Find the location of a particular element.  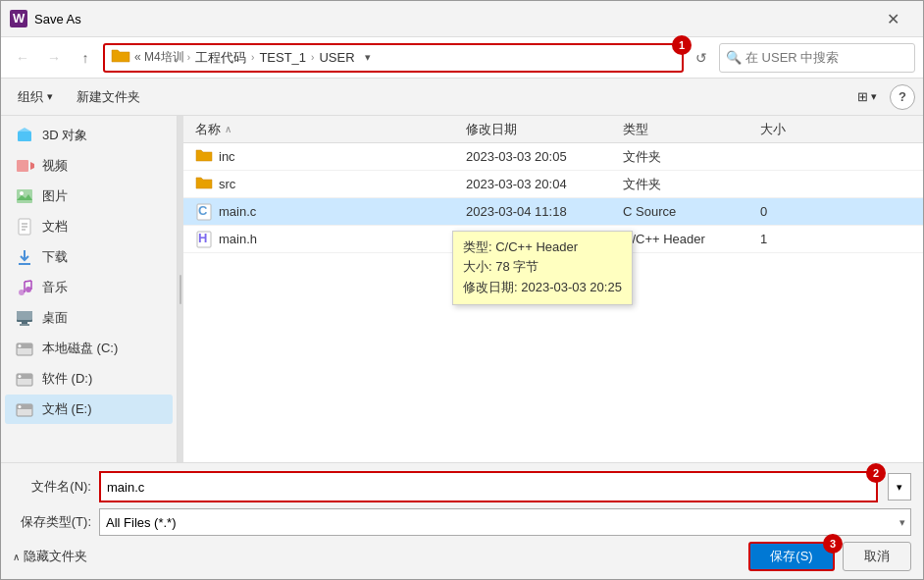

up-button: ↑ is located at coordinates (85, 58).